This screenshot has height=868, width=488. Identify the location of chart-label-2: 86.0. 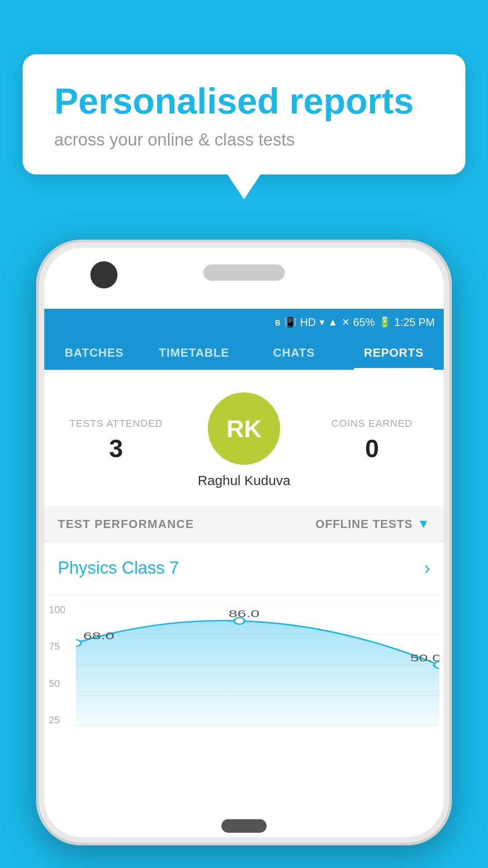
(244, 613).